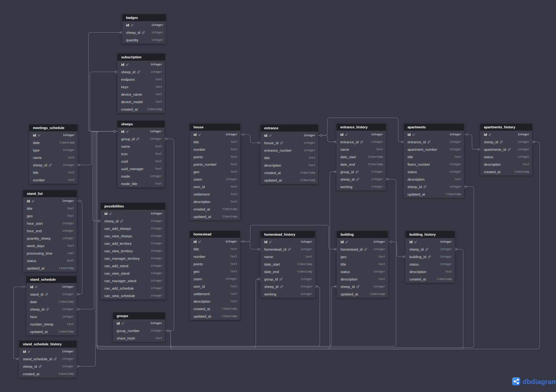 Image resolution: width=556 pixels, height=392 pixels. Describe the element at coordinates (50, 201) in the screenshot. I see `field-row-stand_list-id: idinteger` at that location.